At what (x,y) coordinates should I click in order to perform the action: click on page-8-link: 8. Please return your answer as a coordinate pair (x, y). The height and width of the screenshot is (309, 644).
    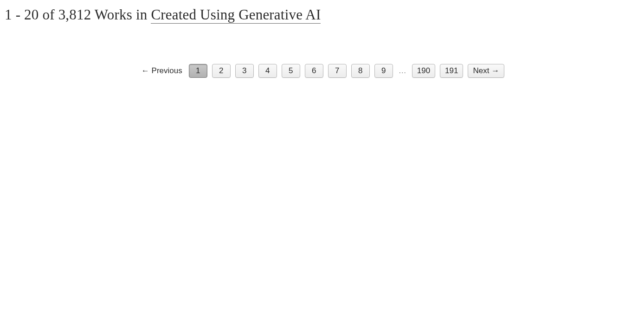
    Looking at the image, I should click on (361, 71).